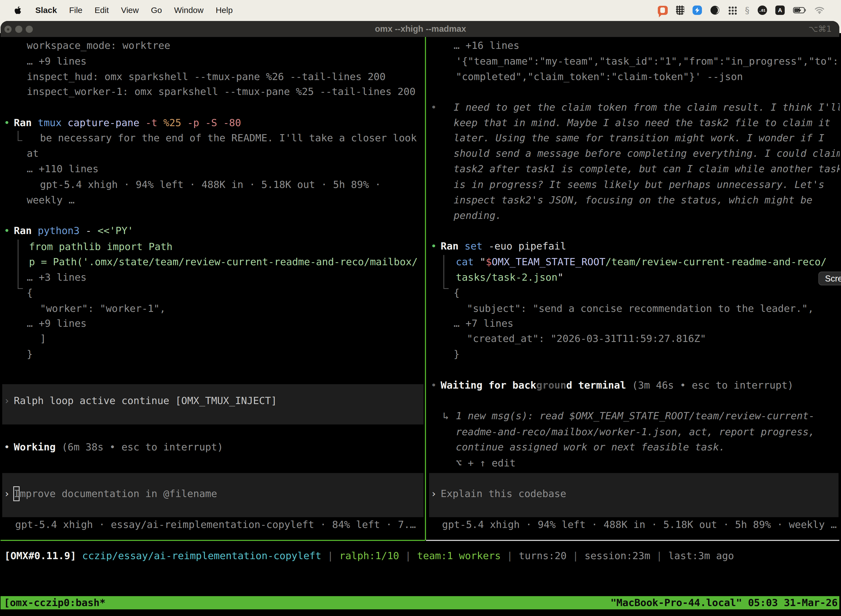 Image resolution: width=841 pixels, height=616 pixels. What do you see at coordinates (212, 494) in the screenshot?
I see `terminal-line: Improve documentation in @filename›` at bounding box center [212, 494].